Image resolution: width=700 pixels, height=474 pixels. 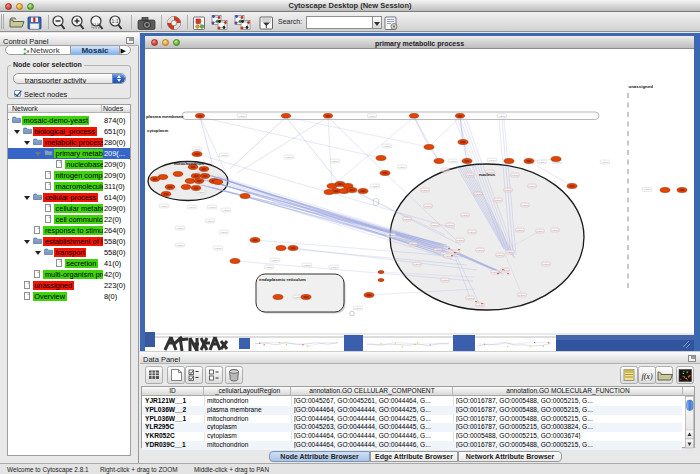 I want to click on svg-text: nucleus, so click(x=488, y=174).